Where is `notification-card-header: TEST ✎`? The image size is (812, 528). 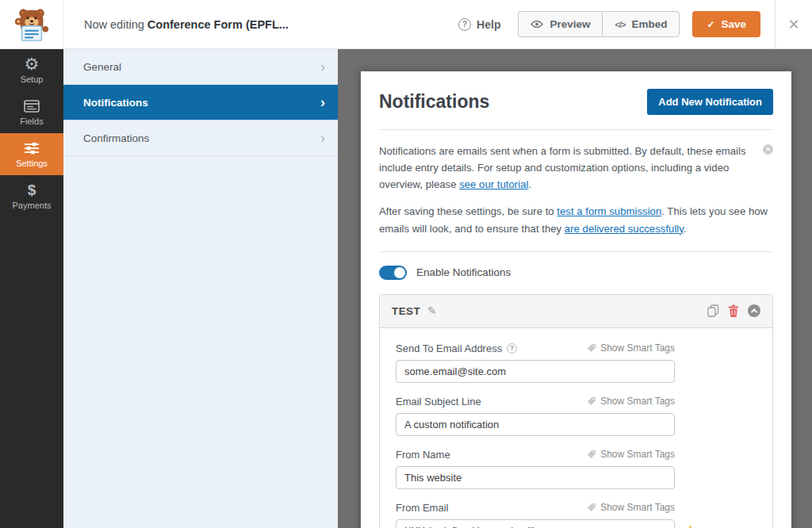
notification-card-header: TEST ✎ is located at coordinates (576, 312).